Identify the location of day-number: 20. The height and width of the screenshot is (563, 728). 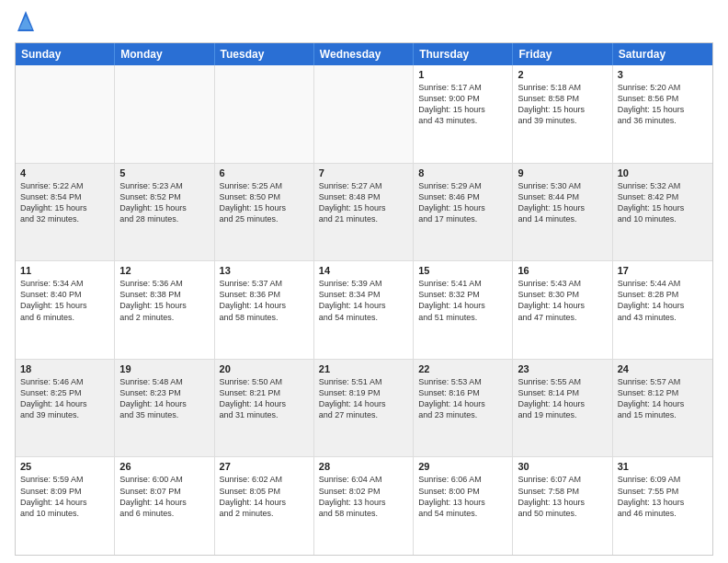
(265, 369).